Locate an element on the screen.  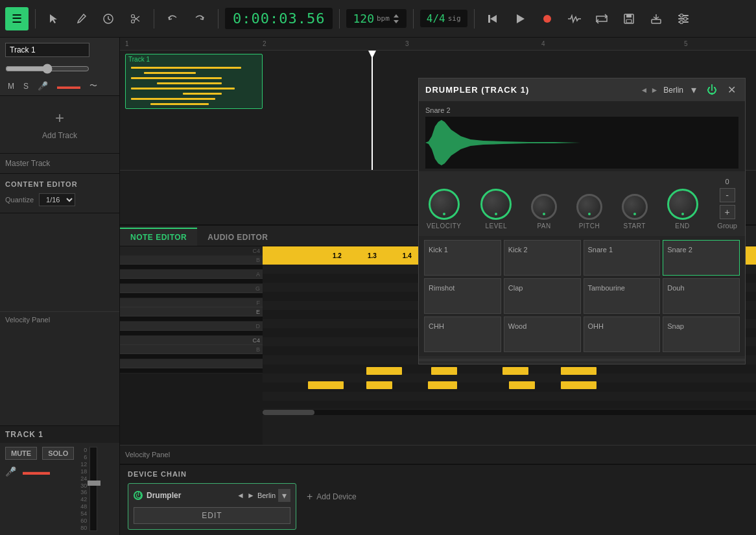
clock-tool-button is located at coordinates (108, 19).